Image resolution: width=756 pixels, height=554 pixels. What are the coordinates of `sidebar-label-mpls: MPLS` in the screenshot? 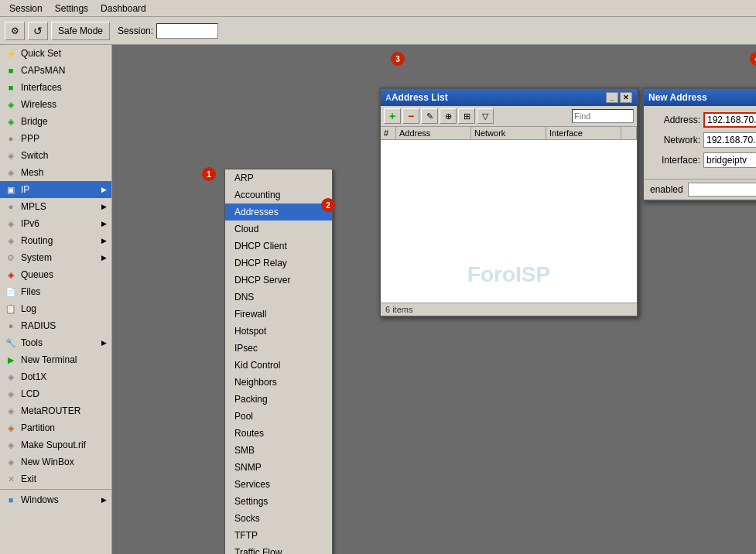 It's located at (34, 207).